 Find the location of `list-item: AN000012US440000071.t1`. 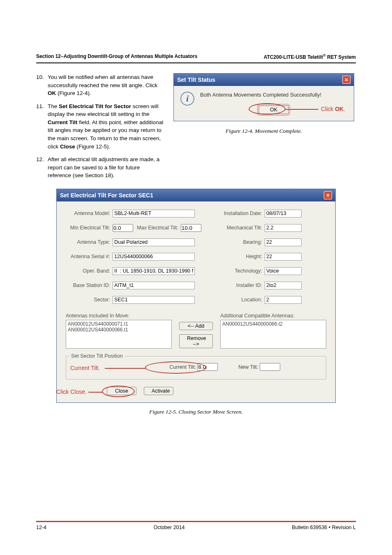

list-item: AN000012US440000071.t1 is located at coordinates (119, 324).